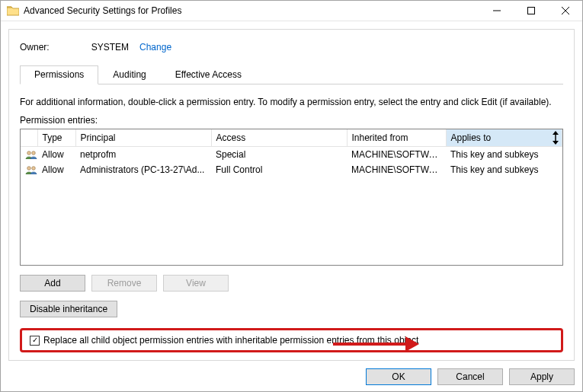  Describe the element at coordinates (231, 340) in the screenshot. I see `replace-child-entries-label: Replace all child object permission entr…` at that location.